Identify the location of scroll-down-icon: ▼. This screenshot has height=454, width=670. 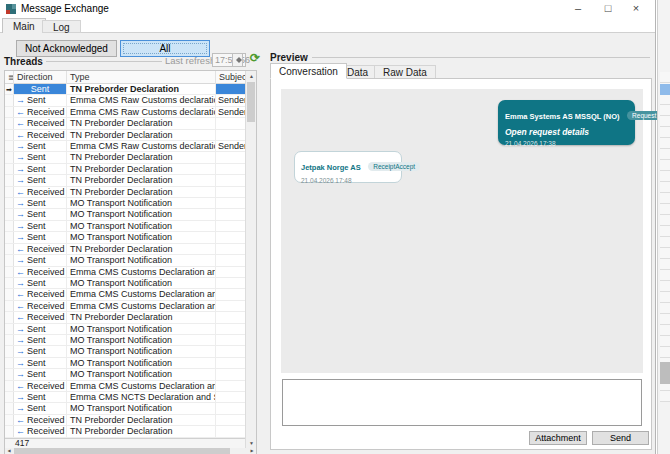
(252, 443).